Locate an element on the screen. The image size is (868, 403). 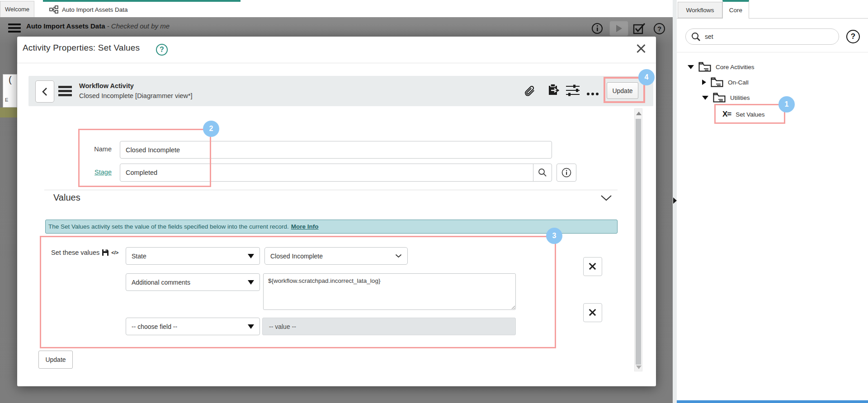
play-icon is located at coordinates (619, 28).